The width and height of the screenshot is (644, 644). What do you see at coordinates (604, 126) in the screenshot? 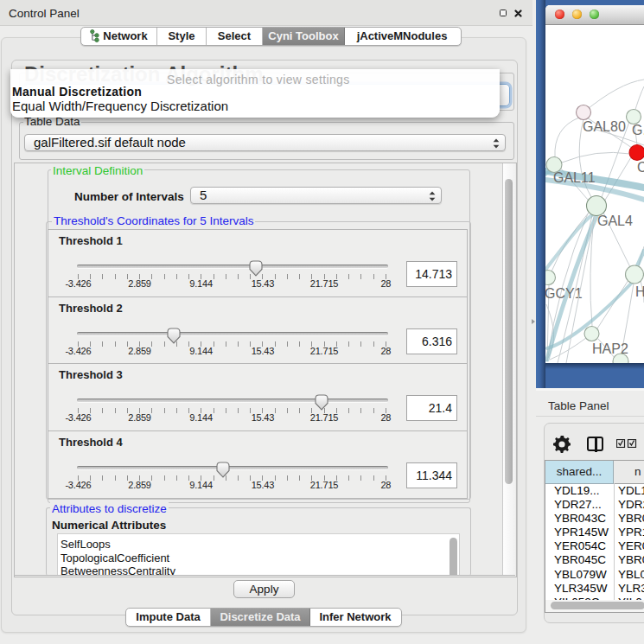
I see `svg-text: GAL80` at bounding box center [604, 126].